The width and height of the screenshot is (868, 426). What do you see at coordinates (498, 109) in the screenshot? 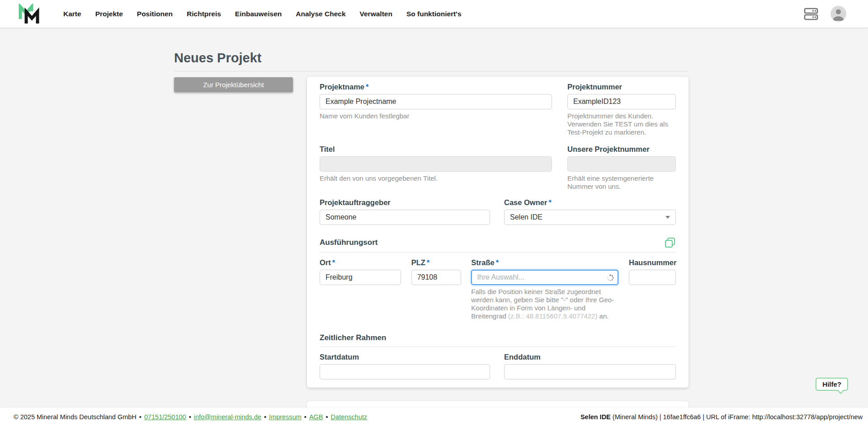
I see `form-row-name-nummer: Projektname* Name vom Kunden festlegbar …` at bounding box center [498, 109].